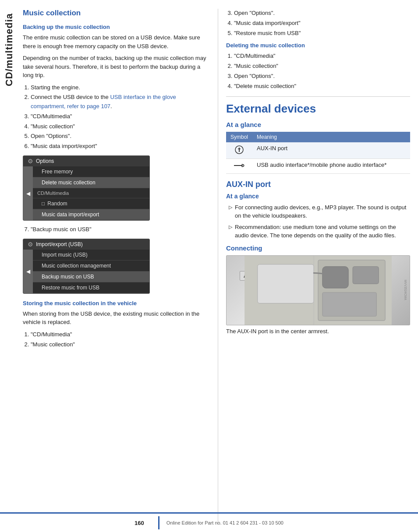 The width and height of the screenshot is (418, 532). Describe the element at coordinates (117, 42) in the screenshot. I see `backing-para1: The entire music collection can be store…` at that location.